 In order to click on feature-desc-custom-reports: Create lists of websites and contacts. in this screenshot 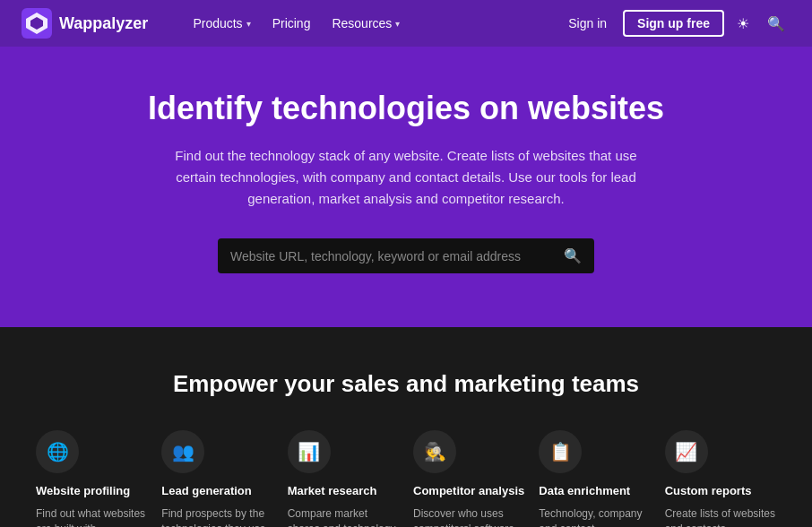, I will do `click(721, 516)`.